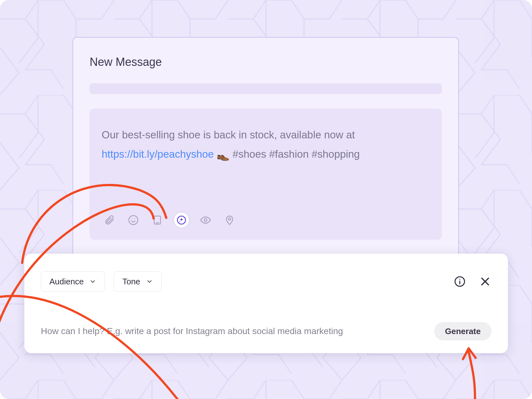  I want to click on message-toolbar, so click(169, 220).